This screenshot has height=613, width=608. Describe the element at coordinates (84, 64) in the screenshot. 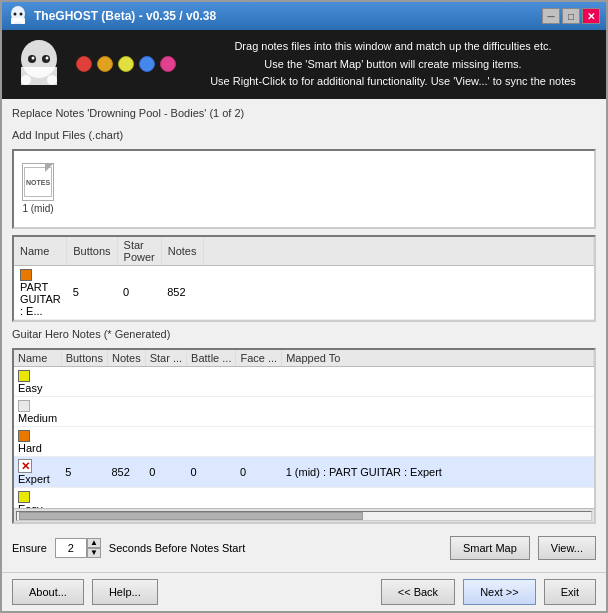

I see `dot-red` at that location.